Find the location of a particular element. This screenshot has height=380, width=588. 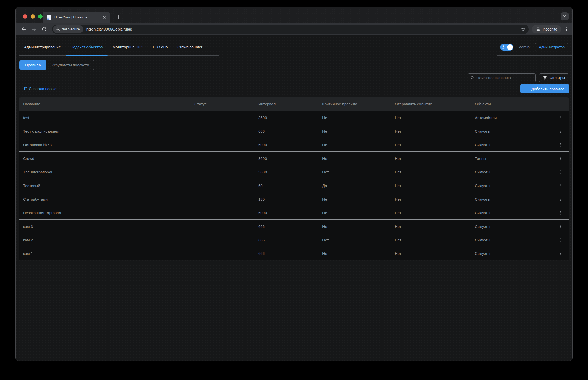

incognito-label: Incognito is located at coordinates (550, 29).